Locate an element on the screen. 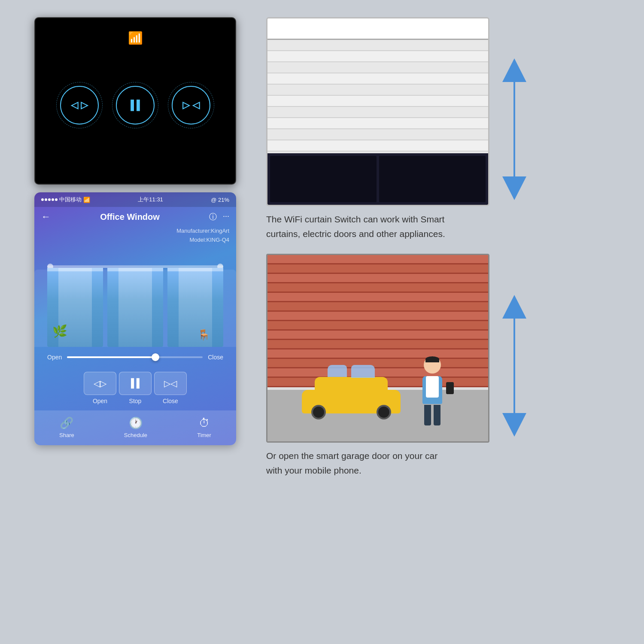 The image size is (644, 644). curtain-right is located at coordinates (195, 307).